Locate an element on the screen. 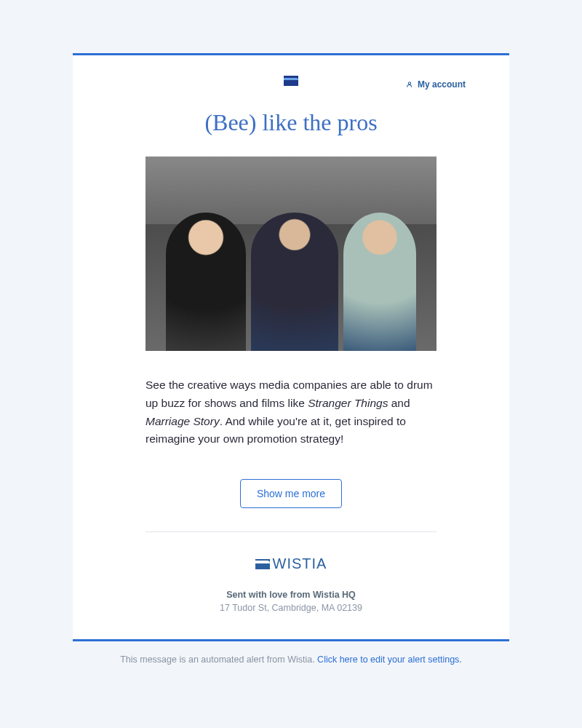  body-paragraph: See the creative ways media companies ar… is located at coordinates (291, 400).